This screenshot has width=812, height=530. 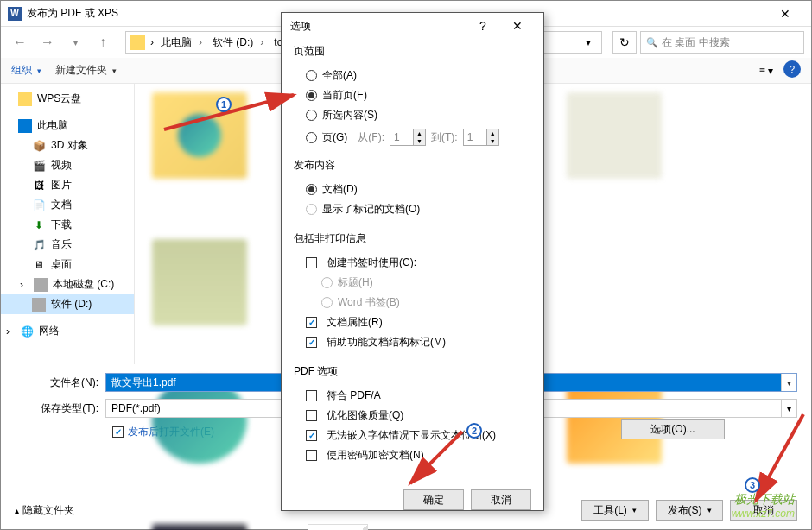 I want to click on breadcrumb-item: 此电脑, so click(x=181, y=43).